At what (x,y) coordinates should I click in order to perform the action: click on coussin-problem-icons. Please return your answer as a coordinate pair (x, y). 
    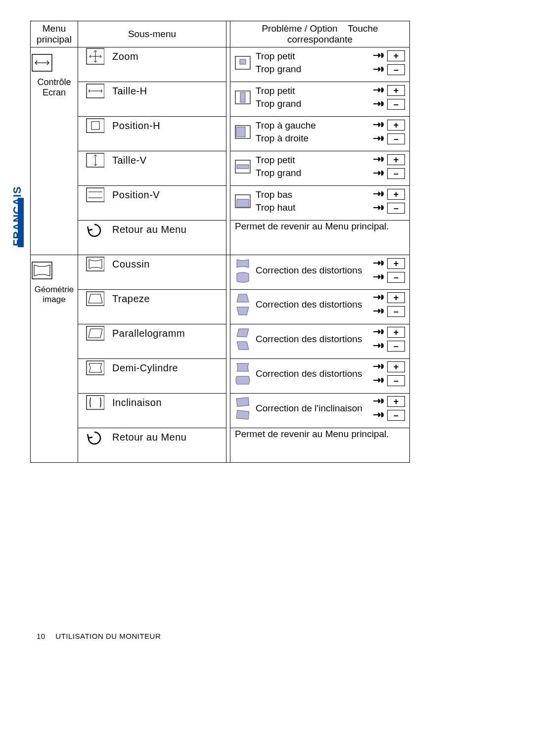
    Looking at the image, I should click on (243, 270).